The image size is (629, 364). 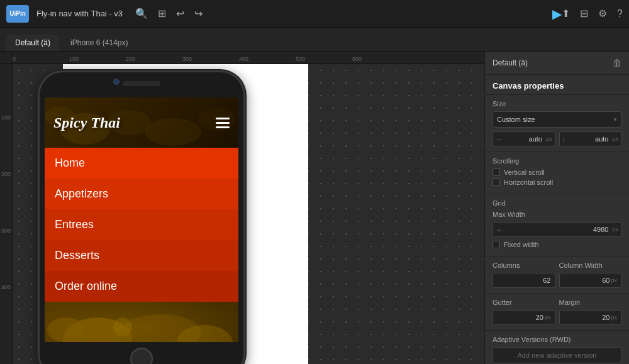 What do you see at coordinates (524, 280) in the screenshot?
I see `columns-input: 62` at bounding box center [524, 280].